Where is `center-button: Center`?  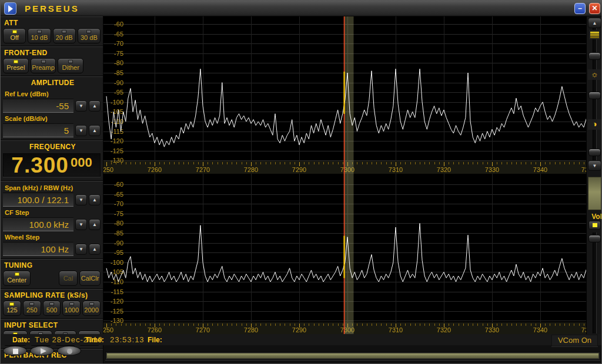
center-button: Center is located at coordinates (16, 278).